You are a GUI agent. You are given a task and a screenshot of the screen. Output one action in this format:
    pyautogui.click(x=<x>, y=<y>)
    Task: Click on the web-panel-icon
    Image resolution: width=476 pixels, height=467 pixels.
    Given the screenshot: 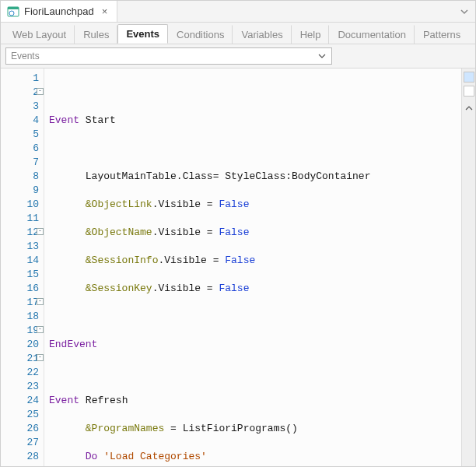 What is the action you would take?
    pyautogui.click(x=13, y=12)
    